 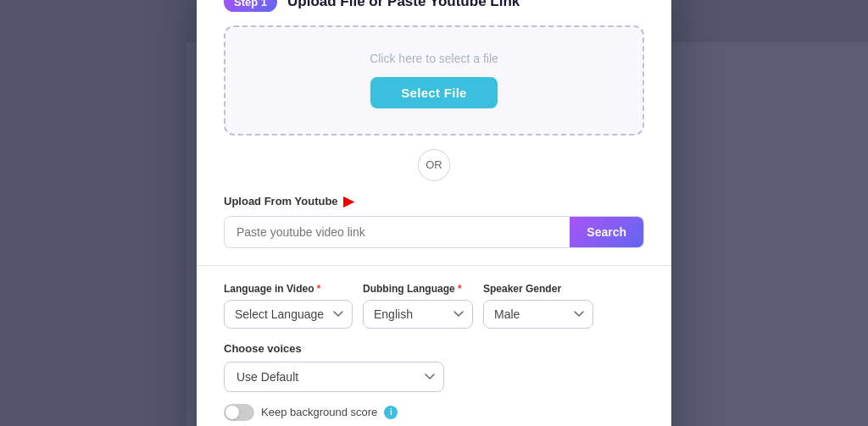 I want to click on youtube-icon: ▶, so click(x=348, y=202).